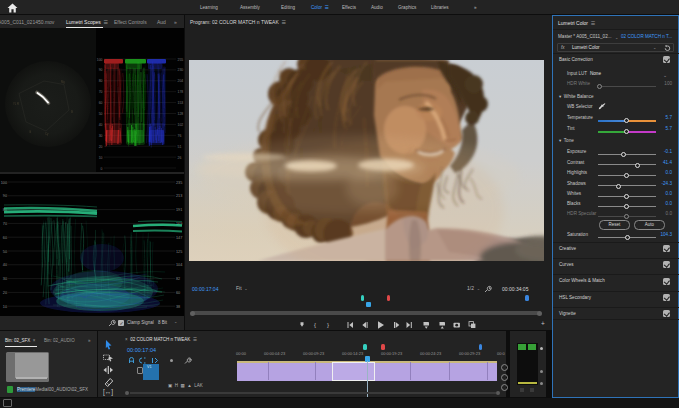 This screenshot has width=679, height=408. I want to click on svg-text: 191, so click(179, 210).